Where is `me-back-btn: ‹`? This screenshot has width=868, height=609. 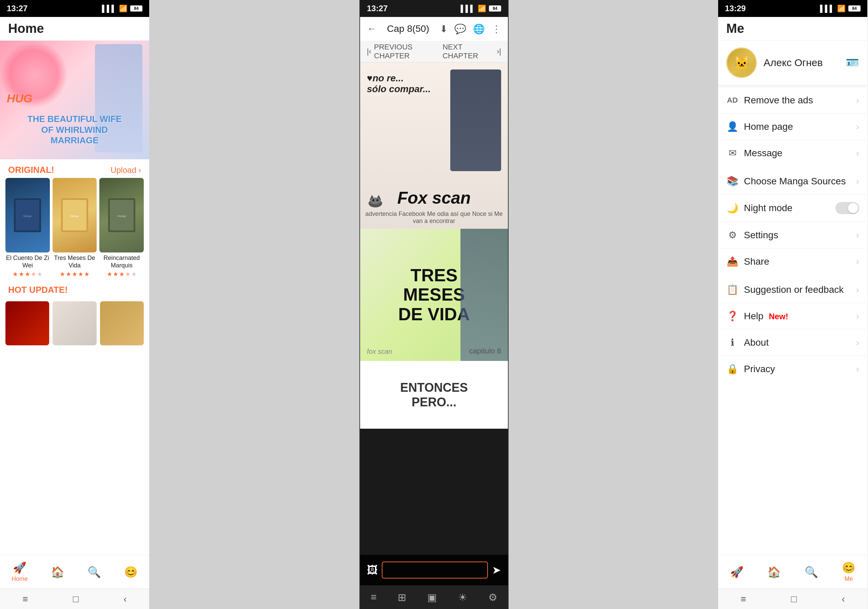 me-back-btn: ‹ is located at coordinates (843, 599).